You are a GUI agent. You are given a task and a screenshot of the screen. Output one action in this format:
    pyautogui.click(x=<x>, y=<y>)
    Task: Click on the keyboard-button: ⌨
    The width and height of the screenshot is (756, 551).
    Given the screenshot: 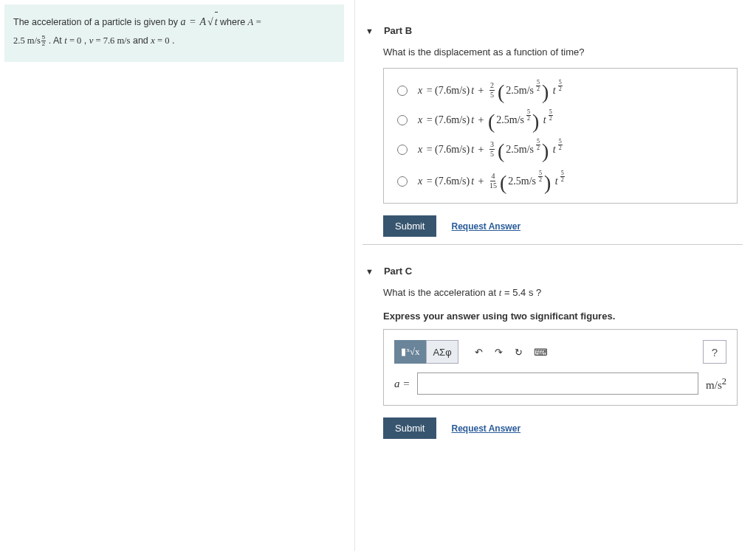 What is the action you would take?
    pyautogui.click(x=540, y=352)
    